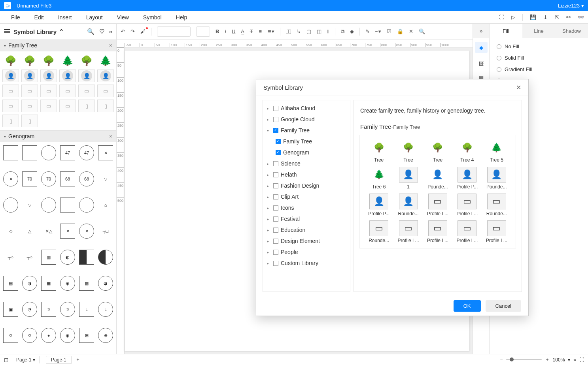 This screenshot has height=365, width=588. What do you see at coordinates (571, 6) in the screenshot?
I see `user-menu: Lizzie123 ▾` at bounding box center [571, 6].